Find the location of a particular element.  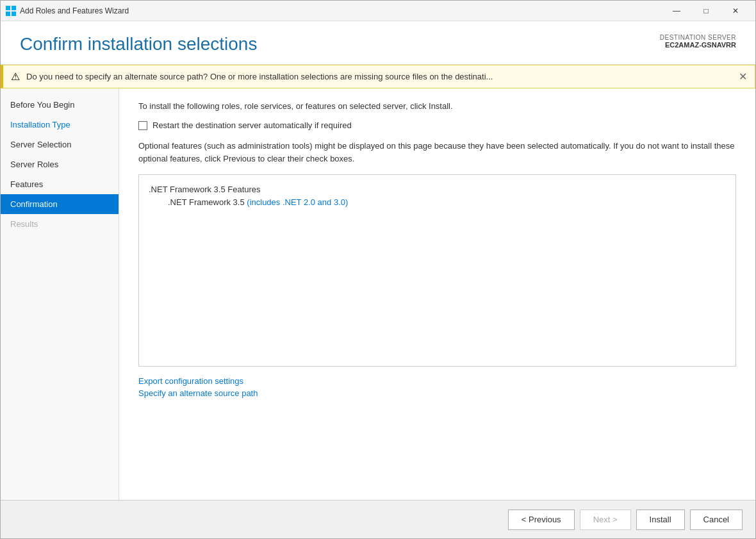

destination-server-info: DESTINATION SERVER EC2AMAZ-GSNAVRR is located at coordinates (698, 41).